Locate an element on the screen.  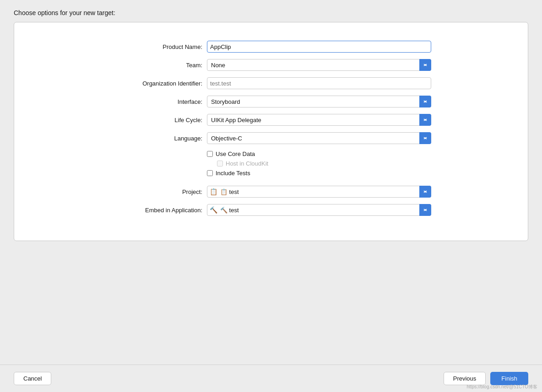
project-select: 📋 test is located at coordinates (319, 192).